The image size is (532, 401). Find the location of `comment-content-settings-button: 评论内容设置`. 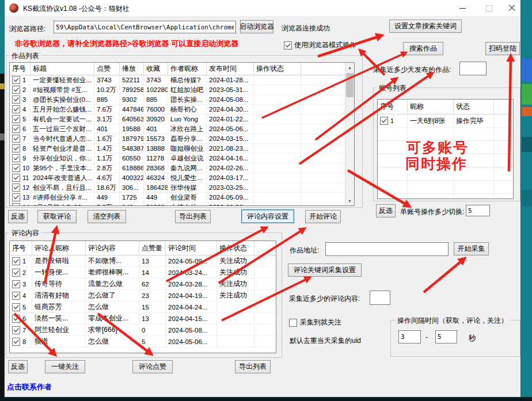

comment-content-settings-button: 评论内容设置 is located at coordinates (268, 216).